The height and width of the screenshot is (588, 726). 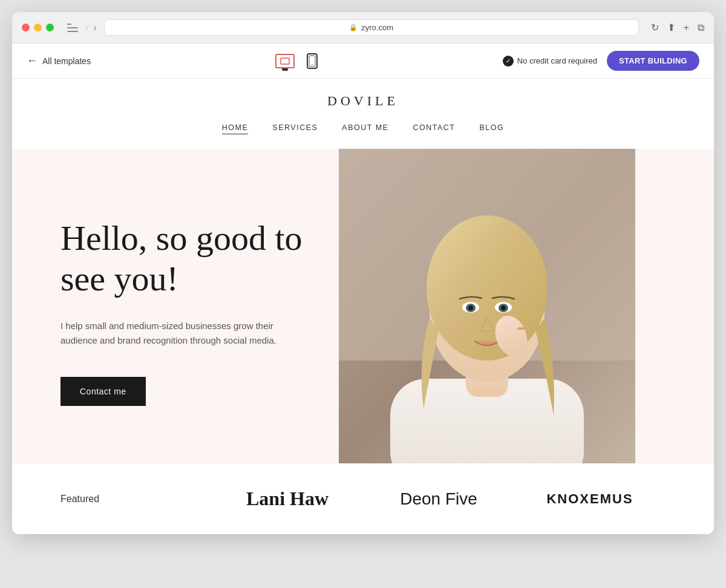 I want to click on toolbar-right: ✓ No credit card required START BUILDING, so click(x=601, y=60).